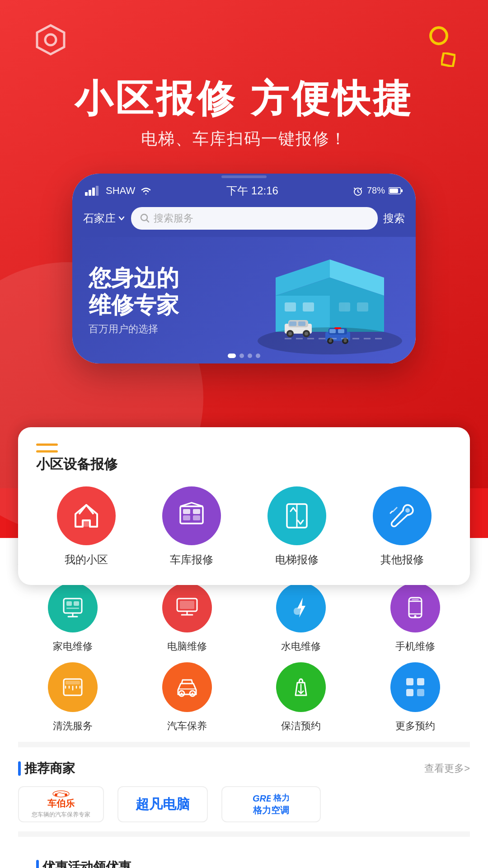  I want to click on phone-status-bar: SHAW 下午 12:16, so click(244, 191).